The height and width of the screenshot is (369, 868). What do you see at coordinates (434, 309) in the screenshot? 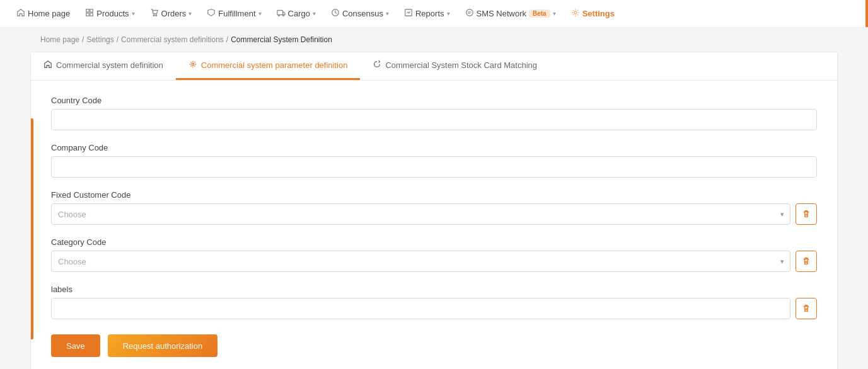
I see `labels-row` at bounding box center [434, 309].